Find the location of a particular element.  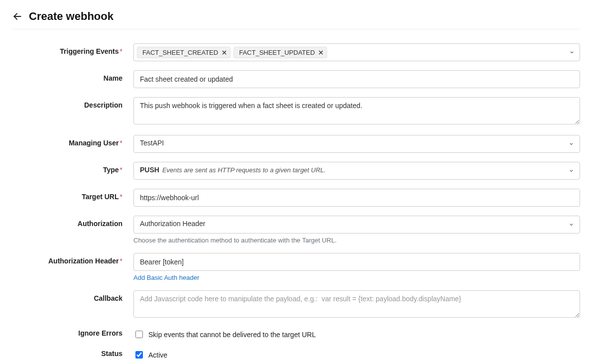

chevron-down-icon is located at coordinates (572, 53).